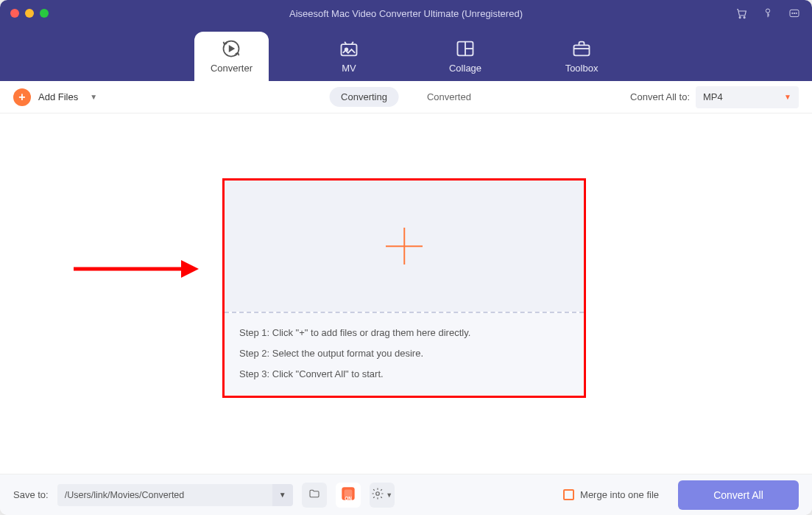  Describe the element at coordinates (738, 495) in the screenshot. I see `convert-all-label: Convert All` at that location.